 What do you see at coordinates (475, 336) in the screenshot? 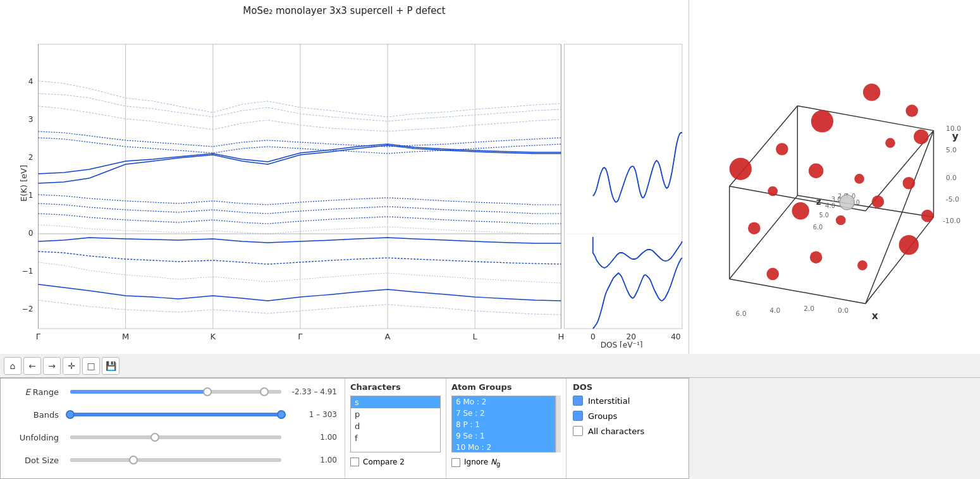
I see `svg-text: L` at bounding box center [475, 336].